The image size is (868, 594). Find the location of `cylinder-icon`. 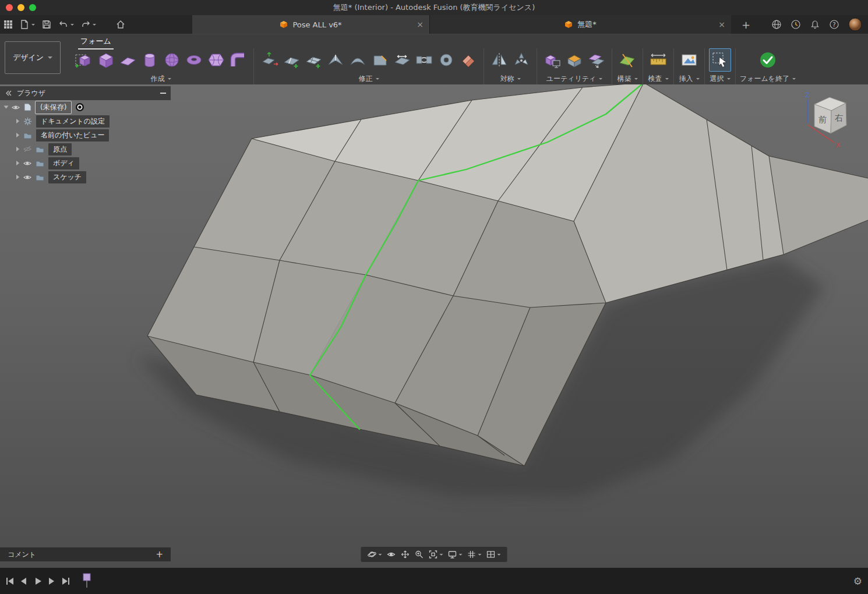

cylinder-icon is located at coordinates (150, 60).